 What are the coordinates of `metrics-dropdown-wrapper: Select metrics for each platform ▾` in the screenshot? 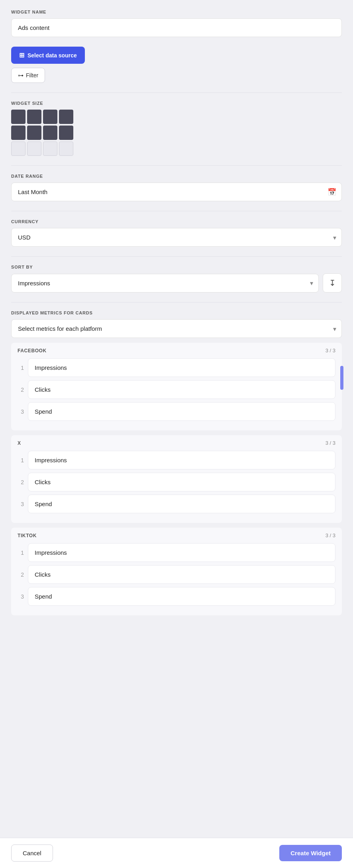 It's located at (176, 328).